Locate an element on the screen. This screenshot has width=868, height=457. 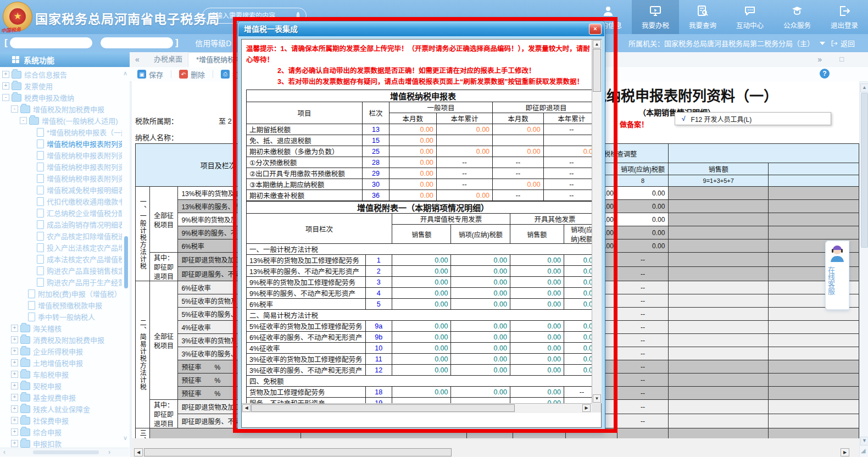
devtools-context-menu: √ F12 开发人员工具(L) is located at coordinates (753, 119).